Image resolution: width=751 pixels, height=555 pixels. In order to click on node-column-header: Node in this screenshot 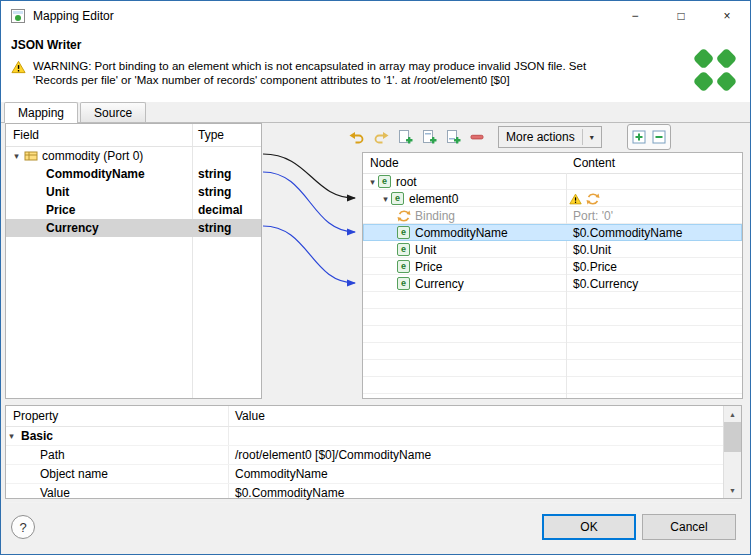, I will do `click(384, 163)`.